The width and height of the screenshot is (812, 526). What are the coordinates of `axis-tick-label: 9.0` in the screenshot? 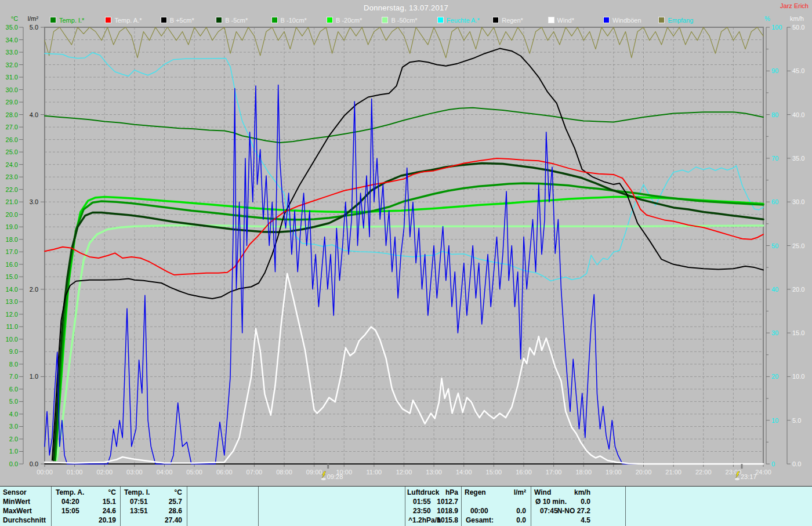 It's located at (14, 351).